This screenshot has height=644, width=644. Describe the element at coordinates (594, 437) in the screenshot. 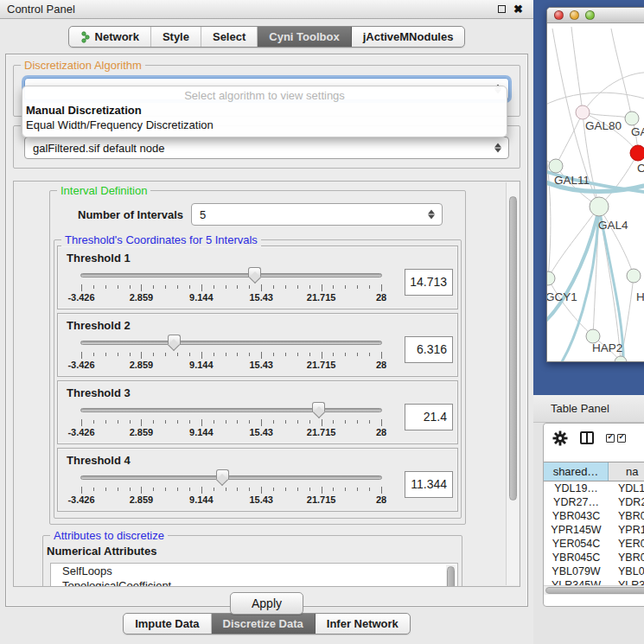

I see `table-toolbar` at that location.